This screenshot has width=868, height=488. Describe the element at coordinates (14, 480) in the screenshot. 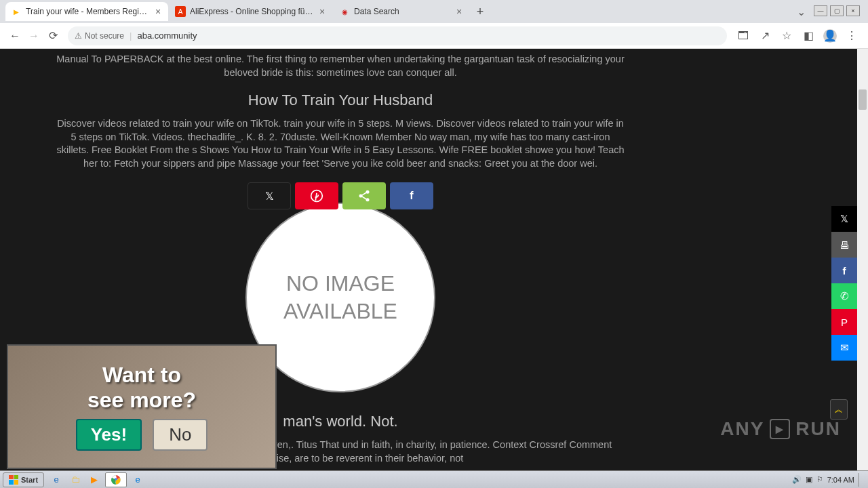

I see `windows-logo-icon` at that location.